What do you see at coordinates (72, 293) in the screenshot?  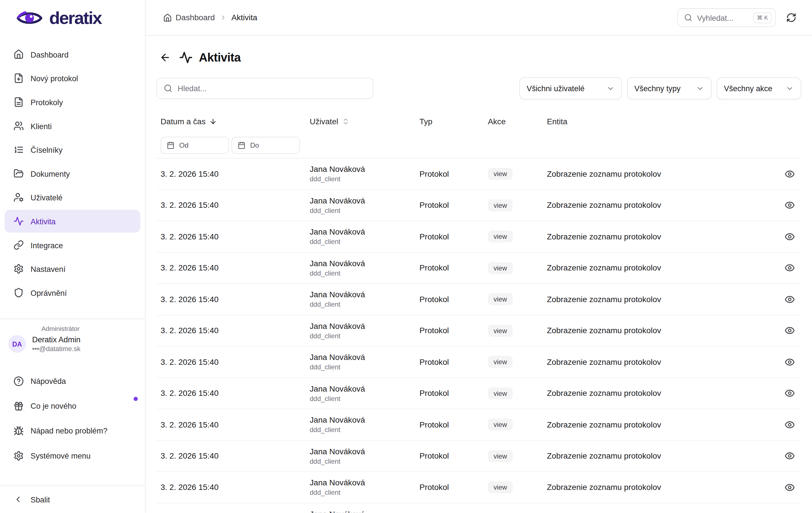 I see `sidebar-item-opravneni: Oprávnění` at bounding box center [72, 293].